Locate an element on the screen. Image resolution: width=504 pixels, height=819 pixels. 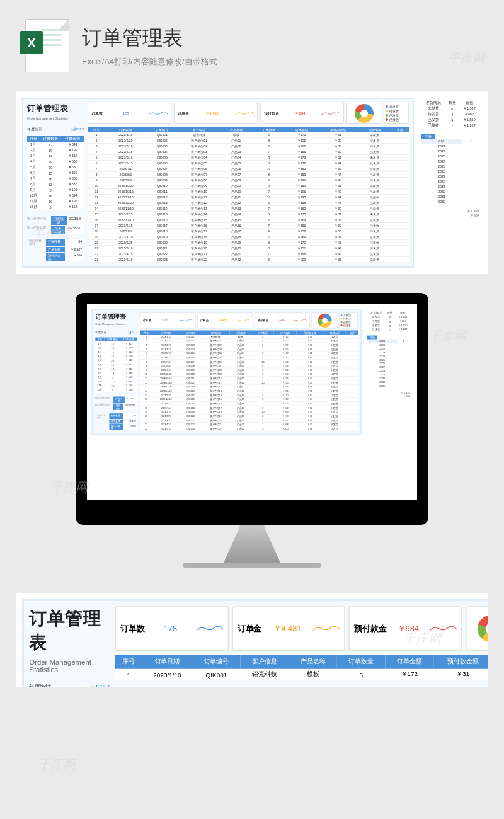
excel-file-icon: X is located at coordinates (47, 45).